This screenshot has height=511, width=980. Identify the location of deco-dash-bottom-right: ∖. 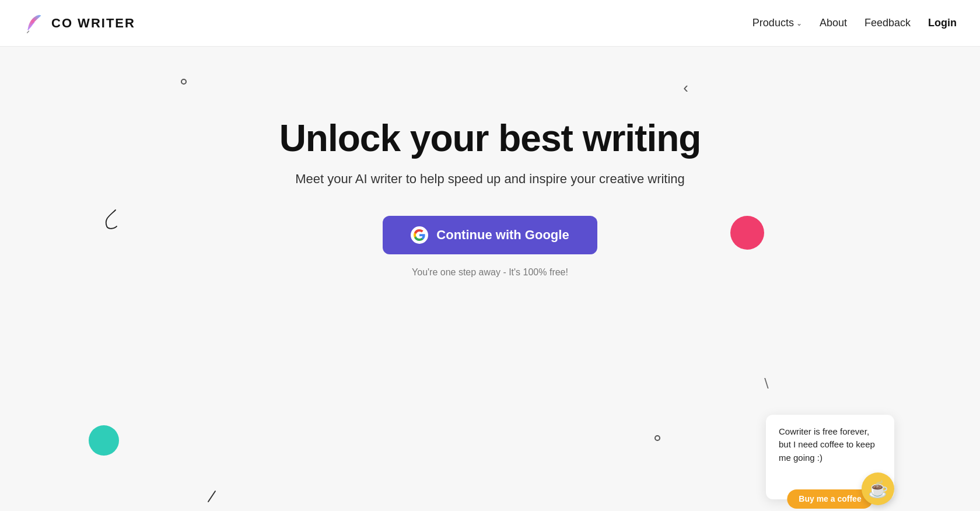
(766, 384).